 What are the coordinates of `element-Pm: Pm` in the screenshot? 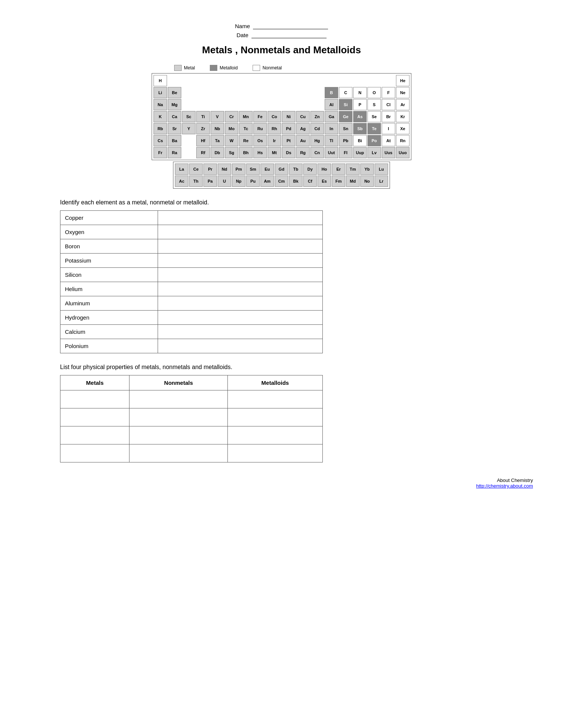 It's located at (239, 169).